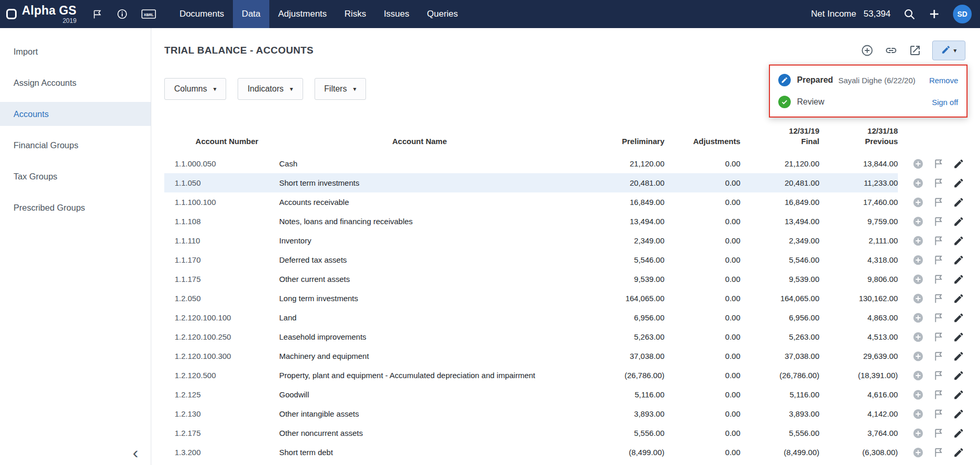 The image size is (980, 465). Describe the element at coordinates (202, 14) in the screenshot. I see `nav-item-documents: Documents` at that location.